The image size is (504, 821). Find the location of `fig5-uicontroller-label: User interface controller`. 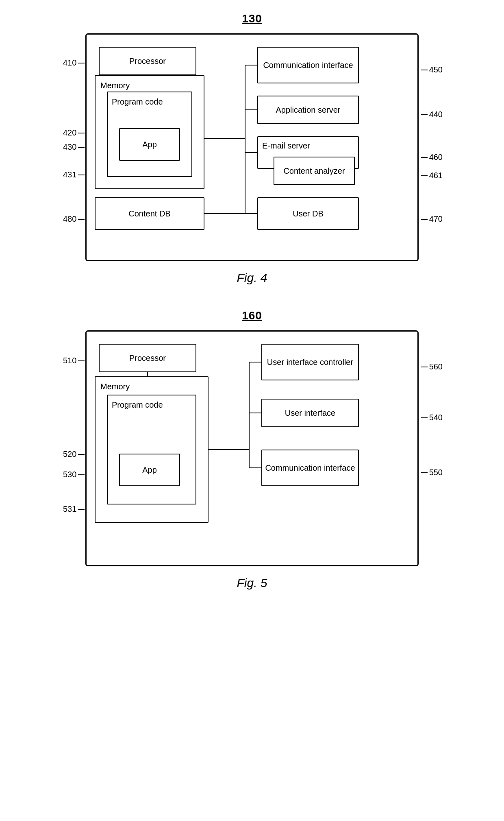

fig5-uicontroller-label: User interface controller is located at coordinates (310, 362).